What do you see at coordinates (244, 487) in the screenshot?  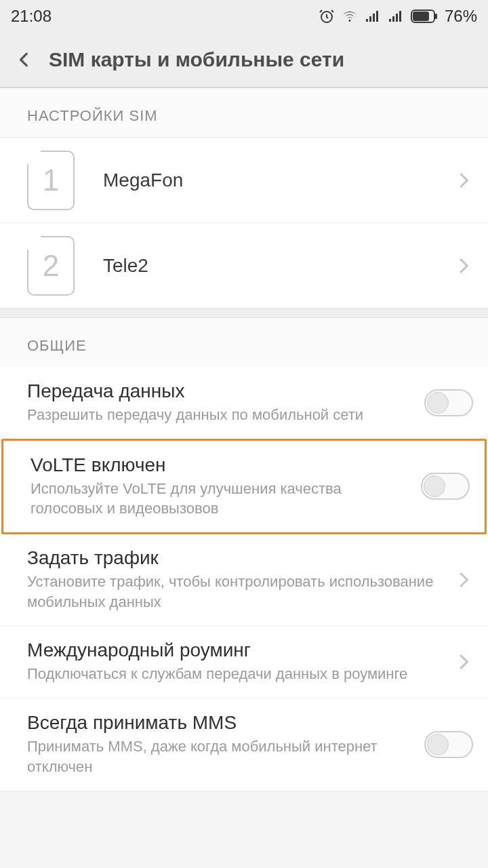 I see `row-volte: VoLTE включен Используйте VoLTE для улуч…` at bounding box center [244, 487].